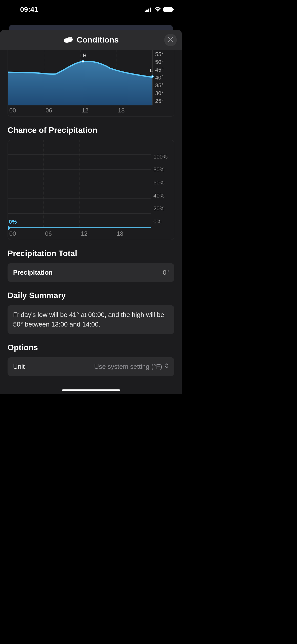  Describe the element at coordinates (91, 254) in the screenshot. I see `precipitation-total-title: Precipitation Total` at that location.